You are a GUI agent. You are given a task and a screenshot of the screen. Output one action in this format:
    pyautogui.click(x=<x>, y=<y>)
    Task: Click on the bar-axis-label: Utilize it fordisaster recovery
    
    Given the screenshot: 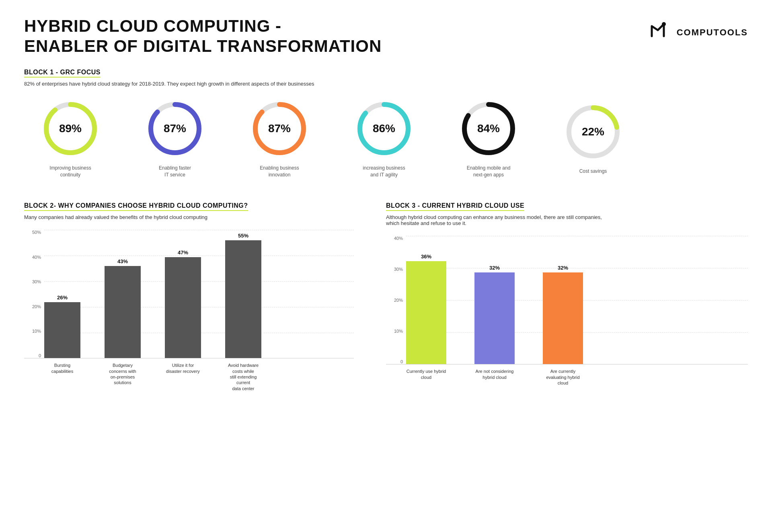 What is the action you would take?
    pyautogui.click(x=183, y=377)
    